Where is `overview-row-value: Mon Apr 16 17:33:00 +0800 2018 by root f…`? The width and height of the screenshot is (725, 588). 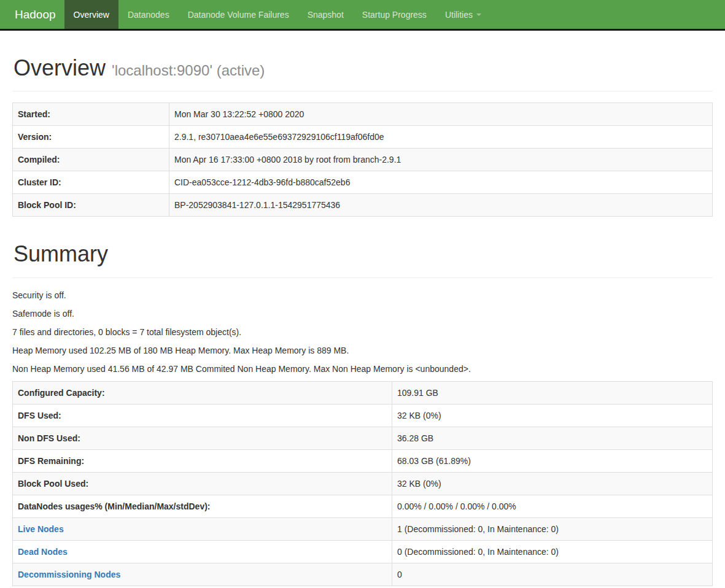
overview-row-value: Mon Apr 16 17:33:00 +0800 2018 by root f… is located at coordinates (441, 160).